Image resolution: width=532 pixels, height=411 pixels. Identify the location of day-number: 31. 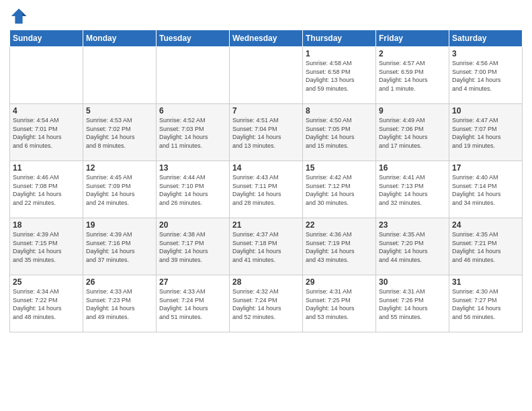
(486, 282).